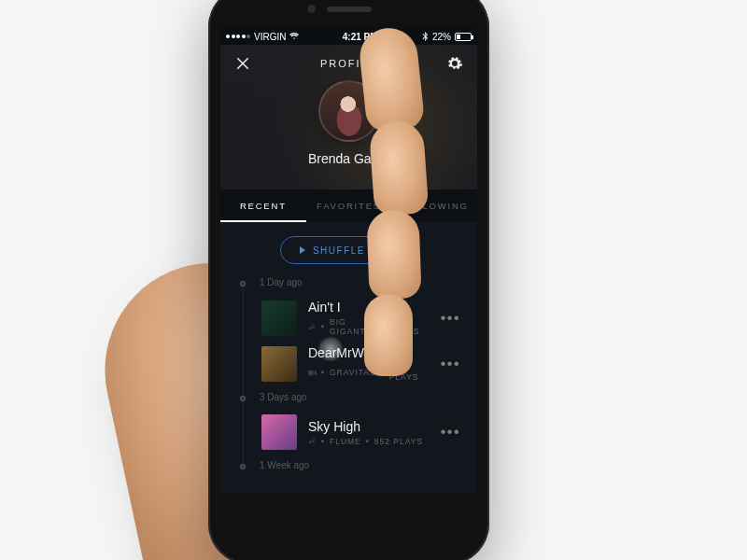 This screenshot has height=560, width=747. Describe the element at coordinates (362, 282) in the screenshot. I see `timeline-label: 1 Day ago` at that location.